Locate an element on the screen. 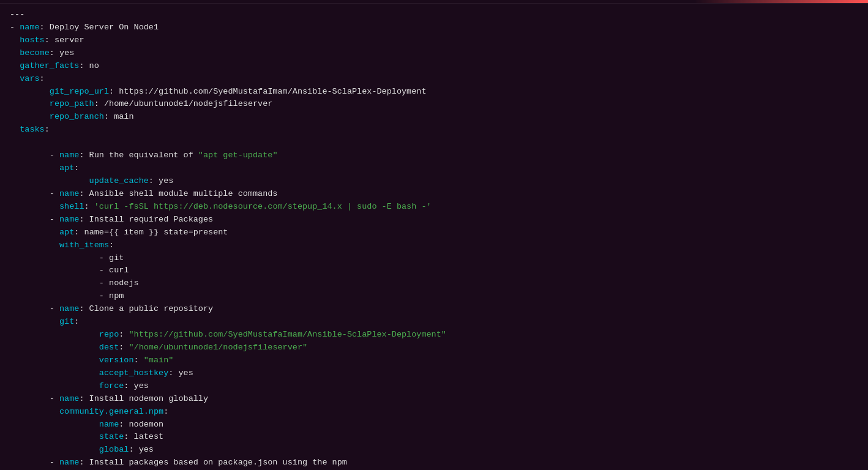 The width and height of the screenshot is (868, 470). code-line: git: is located at coordinates (434, 322).